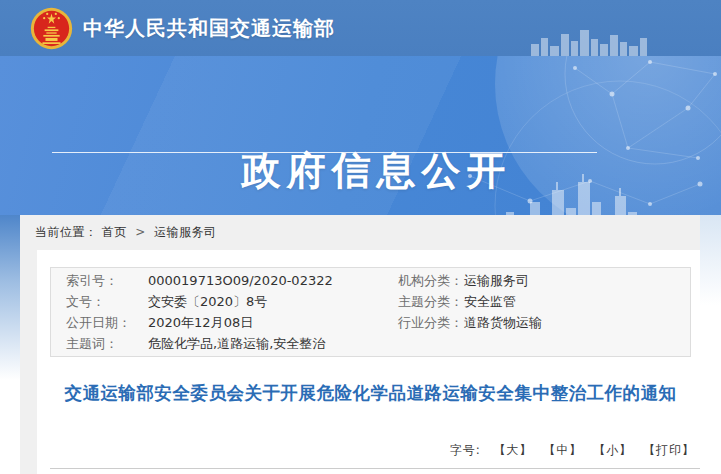  Describe the element at coordinates (52, 28) in the screenshot. I see `china-national-emblem-icon` at that location.